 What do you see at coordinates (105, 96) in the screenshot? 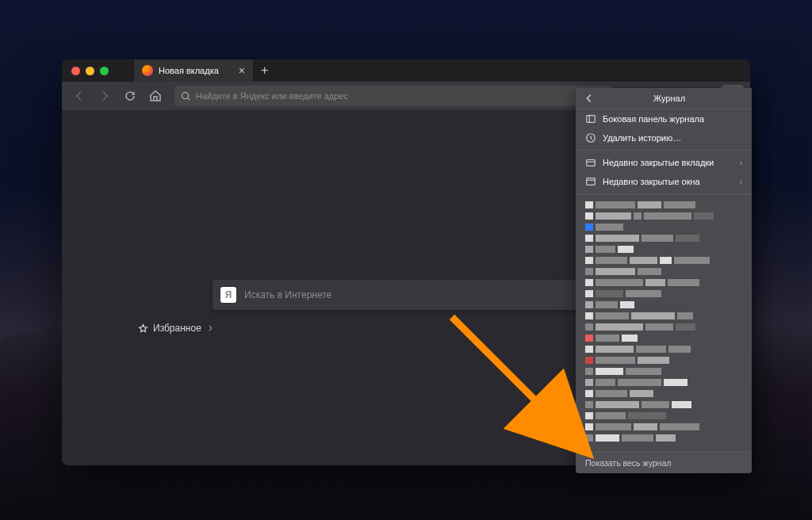
I see `forward-button` at bounding box center [105, 96].